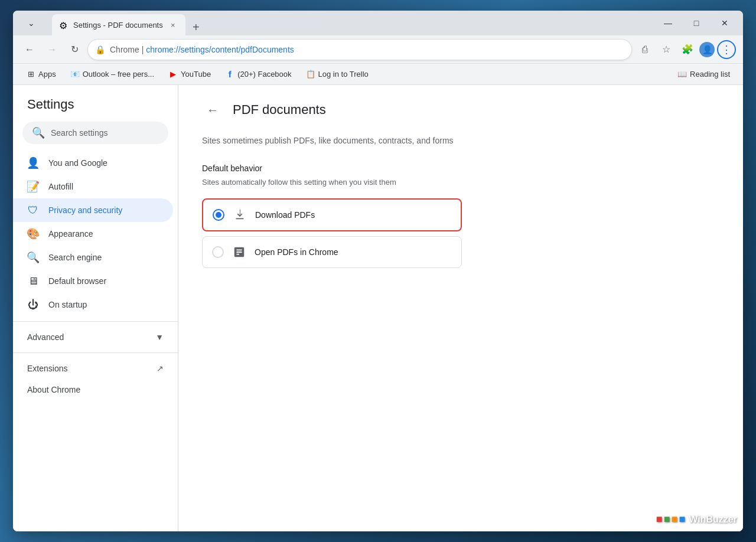 The height and width of the screenshot is (542, 756). Describe the element at coordinates (686, 50) in the screenshot. I see `toolbar-actions: ⎙ ☆ 🧩 👤 ⋮` at that location.